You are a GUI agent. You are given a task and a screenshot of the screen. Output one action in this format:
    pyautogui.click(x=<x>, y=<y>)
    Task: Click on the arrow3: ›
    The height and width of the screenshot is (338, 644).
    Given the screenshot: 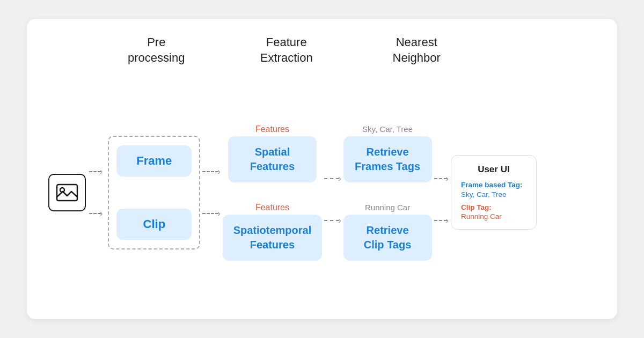 What is the action you would take?
    pyautogui.click(x=333, y=179)
    